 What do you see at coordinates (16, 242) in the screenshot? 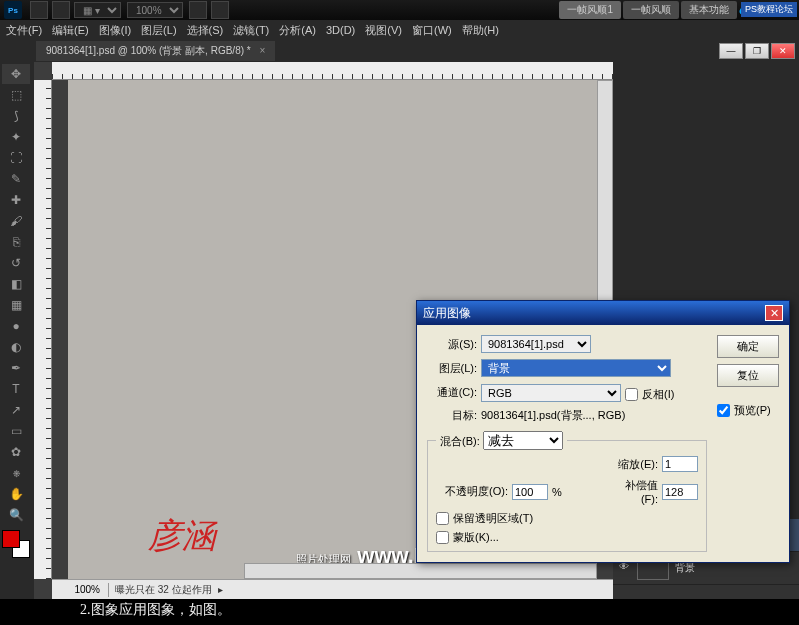
I see `stamp-tool: ⎘` at bounding box center [16, 242].